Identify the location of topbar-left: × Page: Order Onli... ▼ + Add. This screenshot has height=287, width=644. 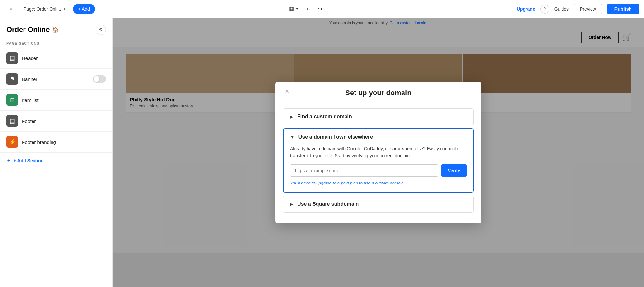
(50, 9).